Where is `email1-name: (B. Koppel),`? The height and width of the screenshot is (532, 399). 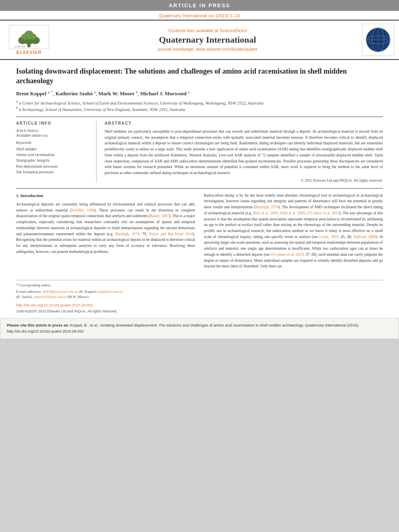 email1-name: (B. Koppel), is located at coordinates (88, 292).